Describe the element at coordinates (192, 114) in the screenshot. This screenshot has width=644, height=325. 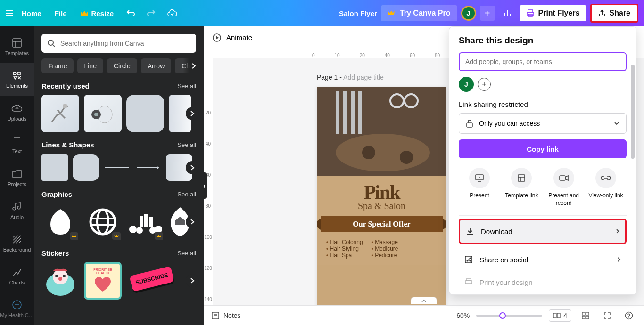
I see `recent-scroll-right` at that location.